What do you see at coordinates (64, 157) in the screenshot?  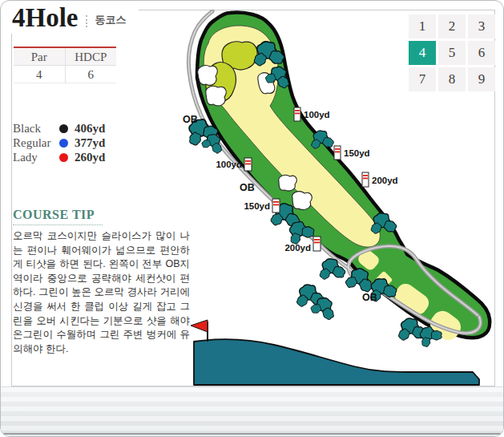 I see `lady-tee-dot-icon` at bounding box center [64, 157].